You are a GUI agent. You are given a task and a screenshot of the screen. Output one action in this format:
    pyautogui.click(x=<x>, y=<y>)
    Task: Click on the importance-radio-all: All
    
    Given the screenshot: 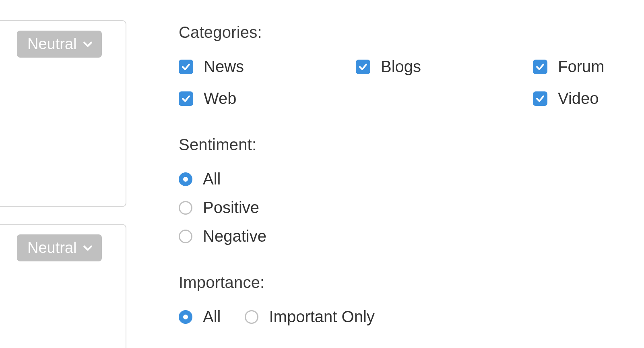 What is the action you would take?
    pyautogui.click(x=200, y=317)
    